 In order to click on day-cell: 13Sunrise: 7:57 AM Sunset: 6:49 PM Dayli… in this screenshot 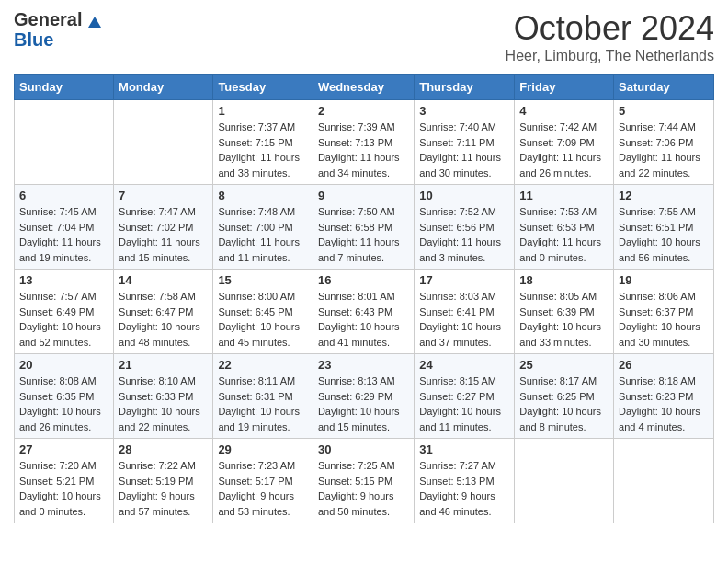, I will do `click(64, 312)`.